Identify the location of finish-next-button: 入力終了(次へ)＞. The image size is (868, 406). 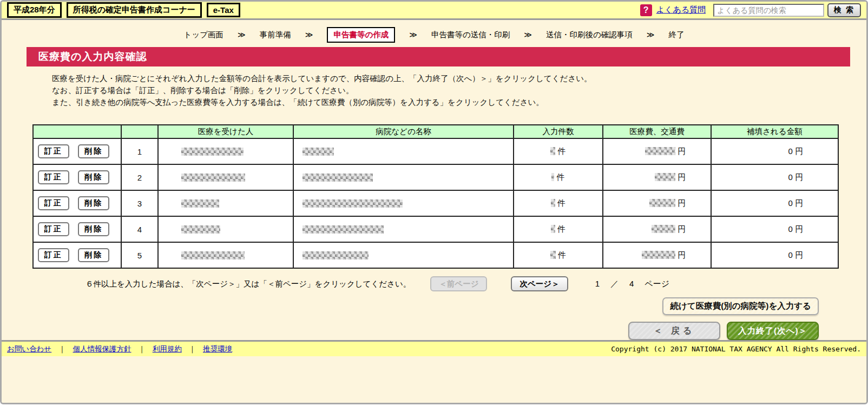
(773, 331).